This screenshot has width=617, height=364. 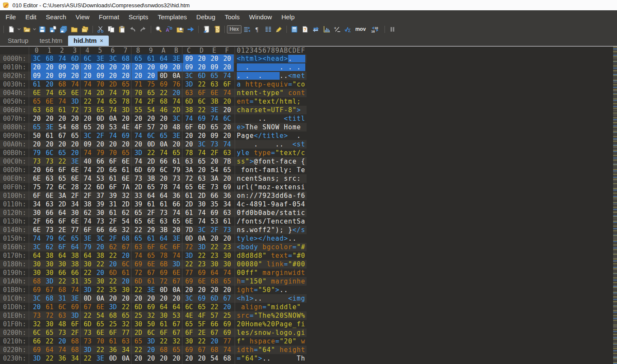 I want to click on run-template-button, so click(x=217, y=29).